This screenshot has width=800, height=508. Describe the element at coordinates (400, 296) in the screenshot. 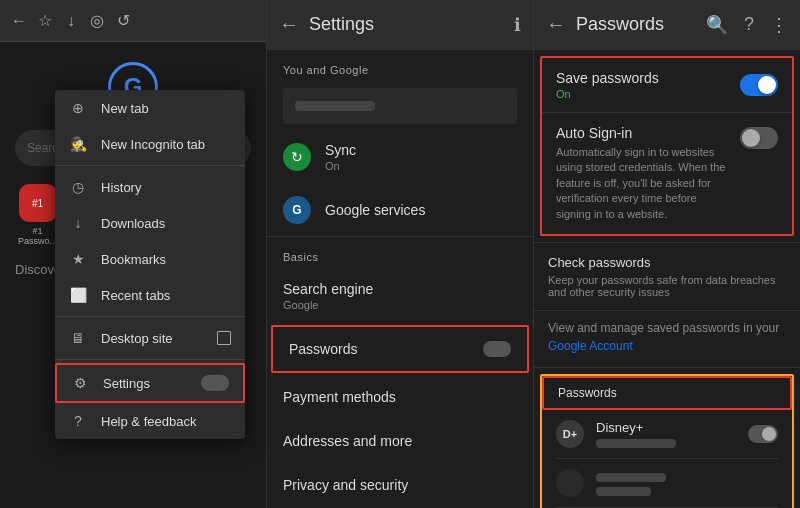

I see `search-engine-text: Search engine Google` at that location.